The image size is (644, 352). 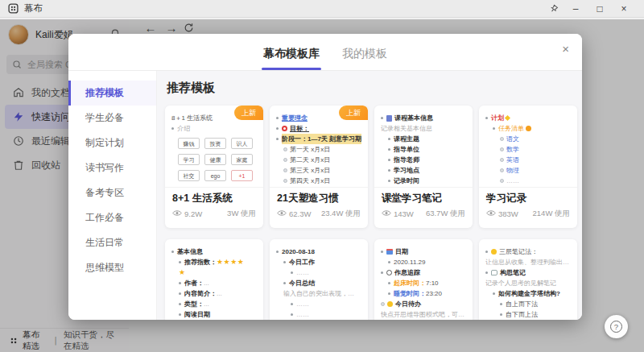 I want to click on text-part: 基本信息, so click(x=190, y=251).